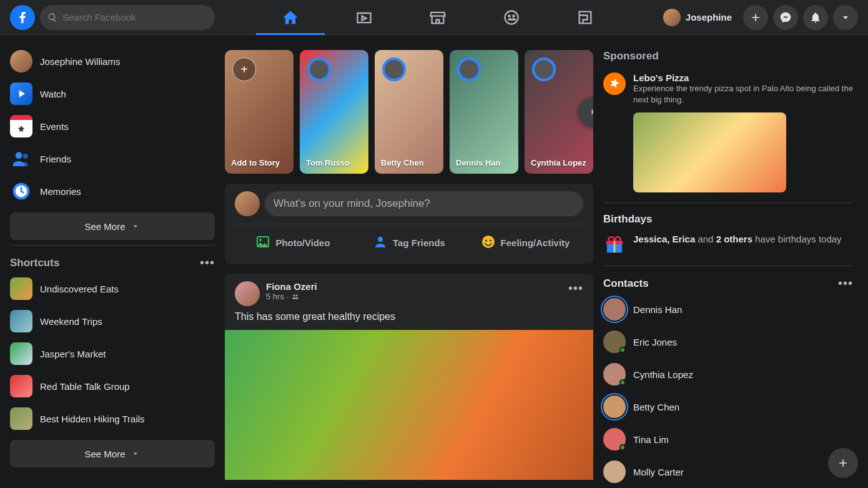 This screenshot has width=868, height=488. What do you see at coordinates (112, 454) in the screenshot?
I see `see-more-shortcuts: See More` at bounding box center [112, 454].